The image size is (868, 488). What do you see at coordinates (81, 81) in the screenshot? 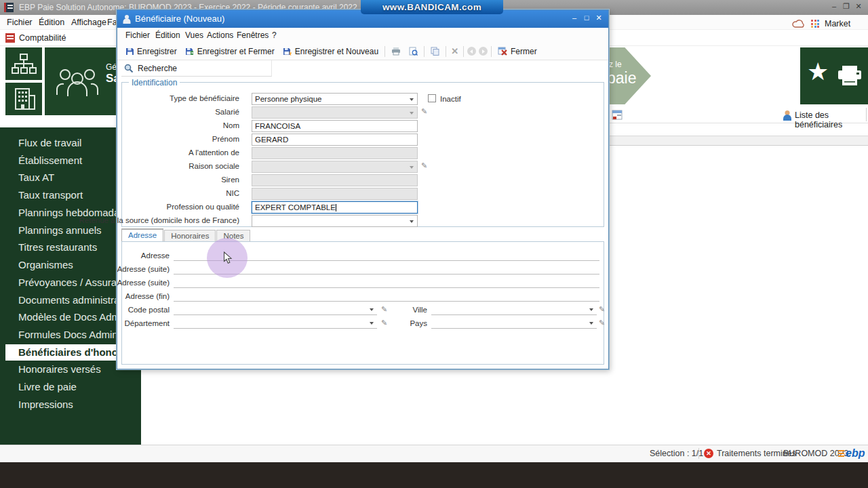
I see `salaries-tile: Gé Sa` at bounding box center [81, 81].